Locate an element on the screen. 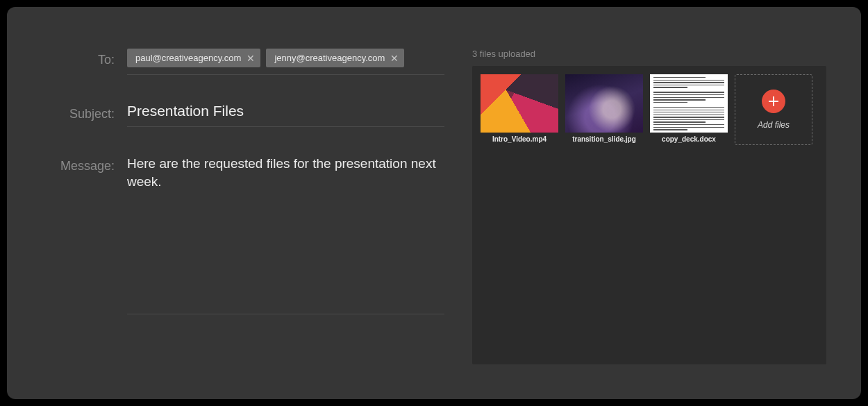 This screenshot has width=868, height=406. upload-count-label: 3 files uploaded is located at coordinates (649, 54).